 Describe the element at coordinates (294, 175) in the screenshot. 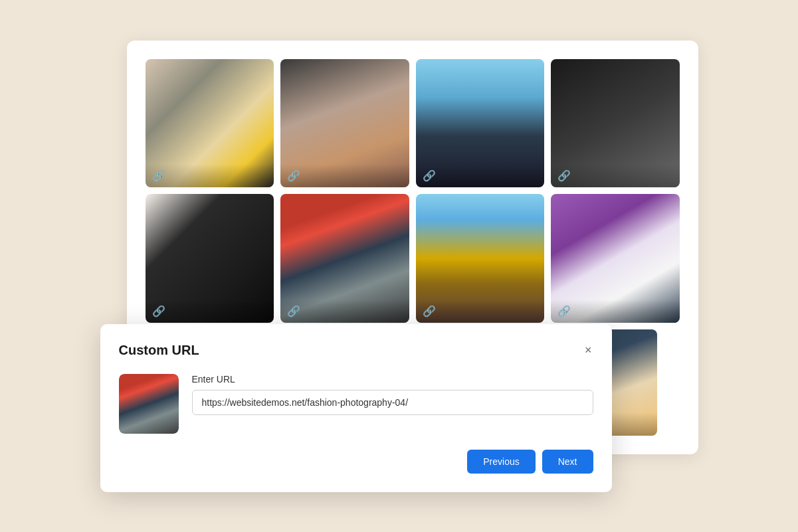

I see `link-icon-2: 🔗` at that location.